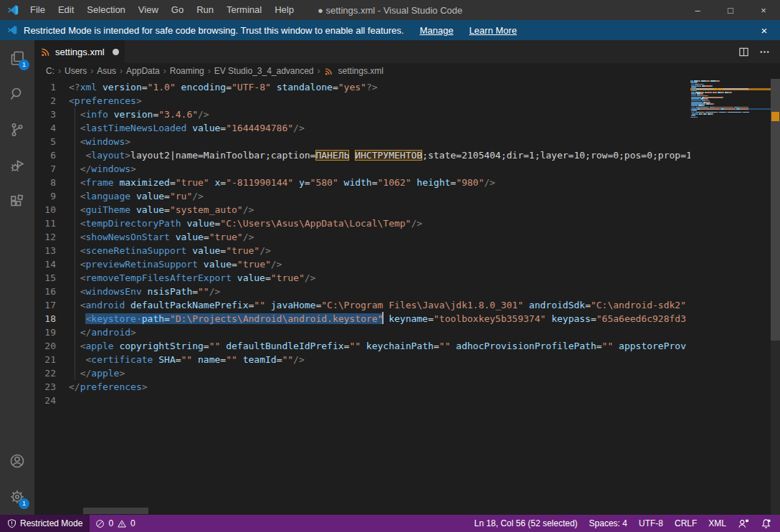 Image resolution: width=780 pixels, height=532 pixels. Describe the element at coordinates (17, 58) in the screenshot. I see `explorer-icon: 1` at that location.